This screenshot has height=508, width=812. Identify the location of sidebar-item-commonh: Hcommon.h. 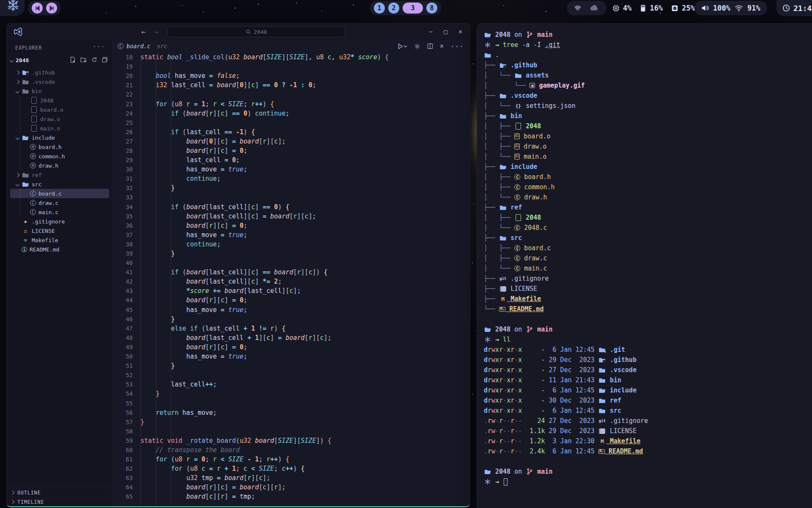
(60, 156).